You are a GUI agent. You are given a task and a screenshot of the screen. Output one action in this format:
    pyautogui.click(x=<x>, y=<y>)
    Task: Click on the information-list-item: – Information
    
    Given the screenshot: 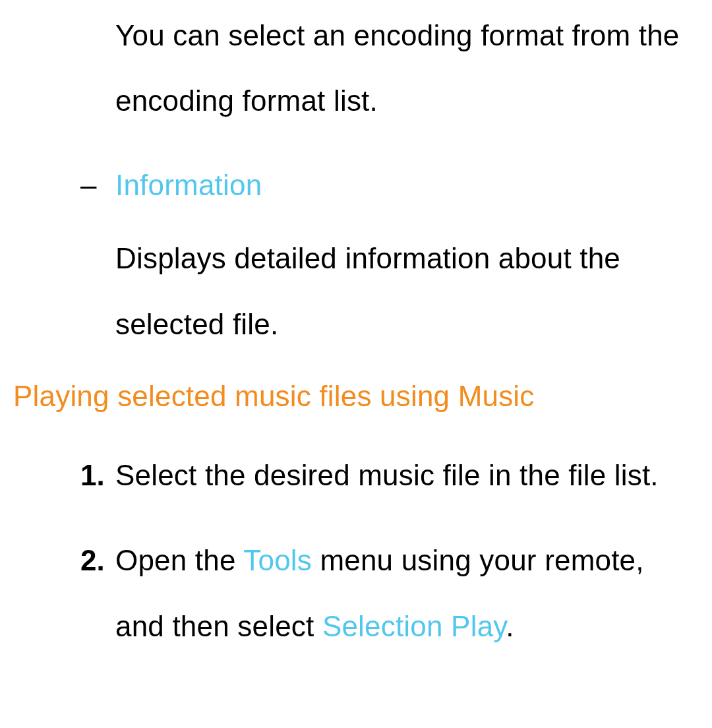 What is the action you would take?
    pyautogui.click(x=383, y=185)
    